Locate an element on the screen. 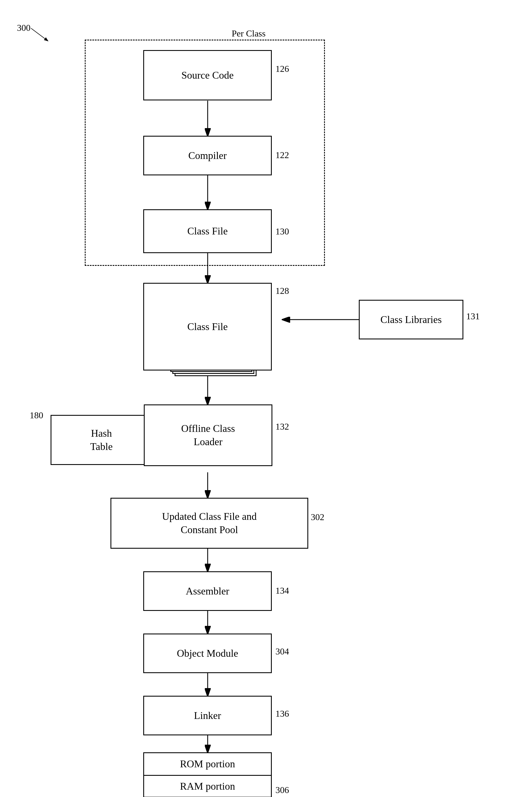  linker-box: Linker is located at coordinates (208, 716).